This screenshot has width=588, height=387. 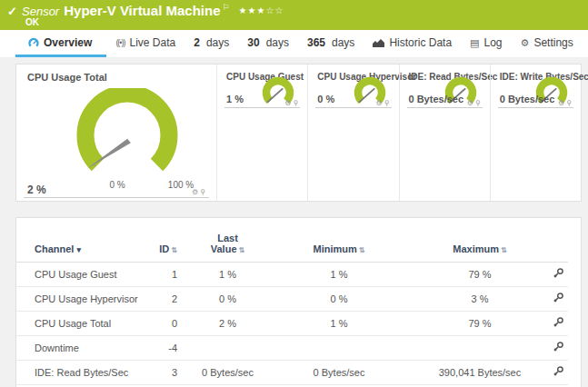 I want to click on channel-minimum: 0 %, so click(x=339, y=300).